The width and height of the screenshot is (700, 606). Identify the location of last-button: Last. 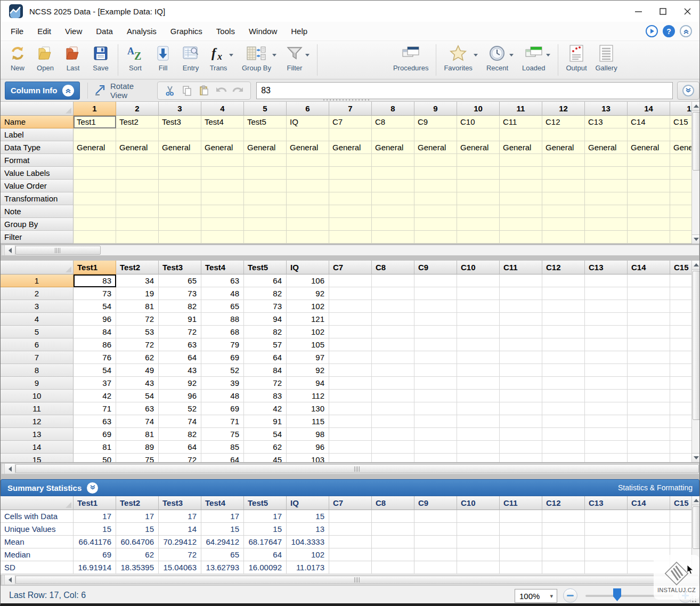
(73, 60).